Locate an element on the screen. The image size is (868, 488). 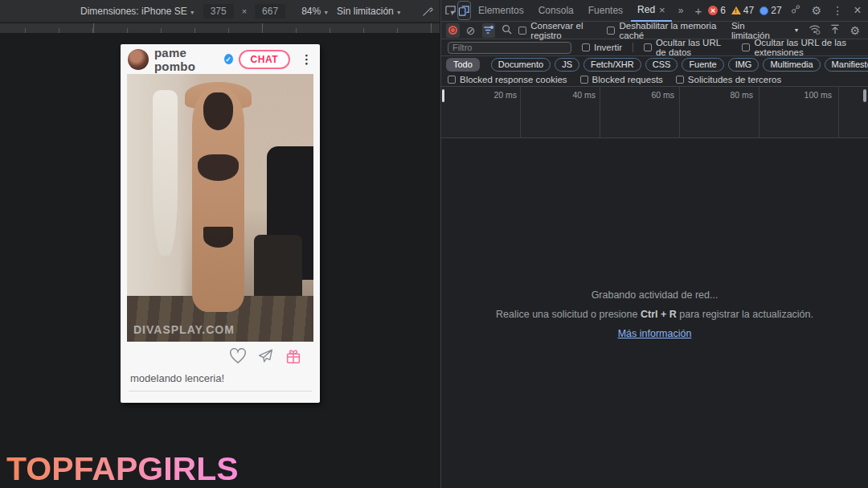
send-plane-icon is located at coordinates (265, 356).